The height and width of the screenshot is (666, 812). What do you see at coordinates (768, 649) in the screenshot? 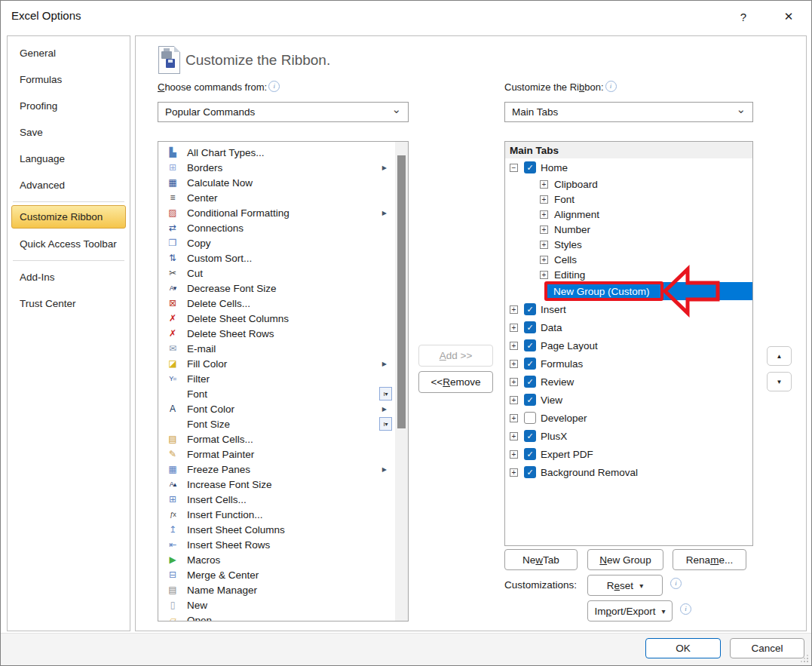
I see `cancel-button: Cancel` at bounding box center [768, 649].